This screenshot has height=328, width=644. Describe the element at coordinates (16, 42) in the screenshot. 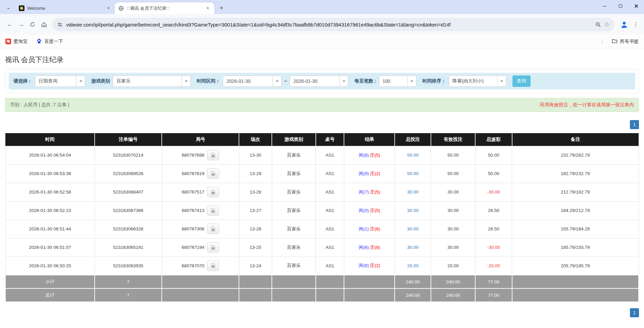

I see `bookmark-taobao: 淘 爱淘宝` at that location.